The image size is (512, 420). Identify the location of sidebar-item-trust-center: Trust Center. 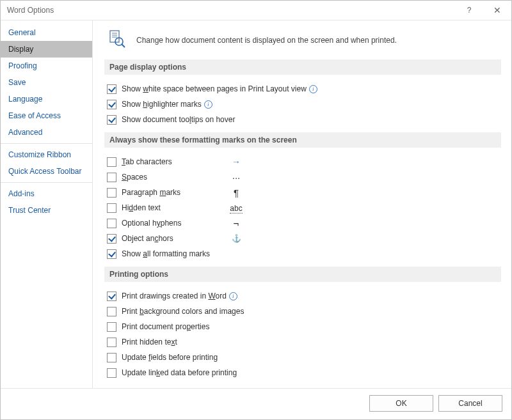
(46, 210).